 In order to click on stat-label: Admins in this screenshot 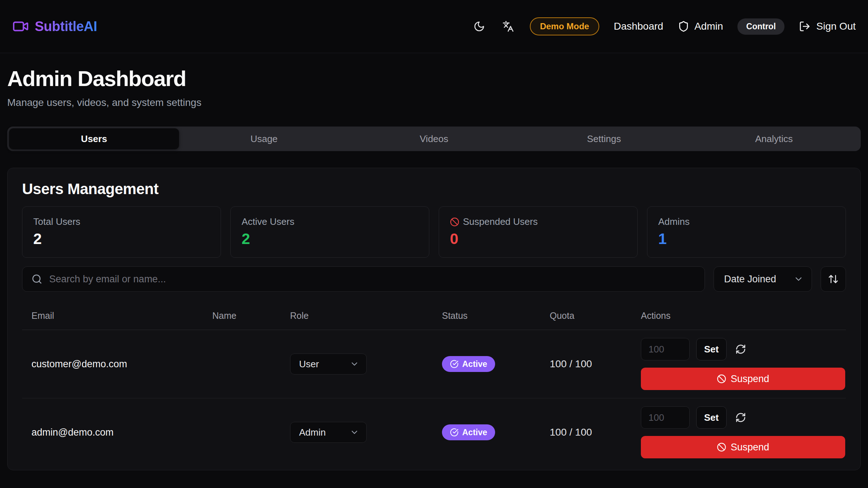, I will do `click(674, 222)`.